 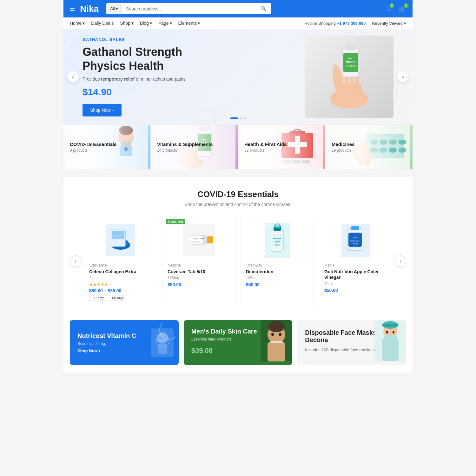 What do you see at coordinates (400, 261) in the screenshot?
I see `carousel-next-button: ›` at bounding box center [400, 261].